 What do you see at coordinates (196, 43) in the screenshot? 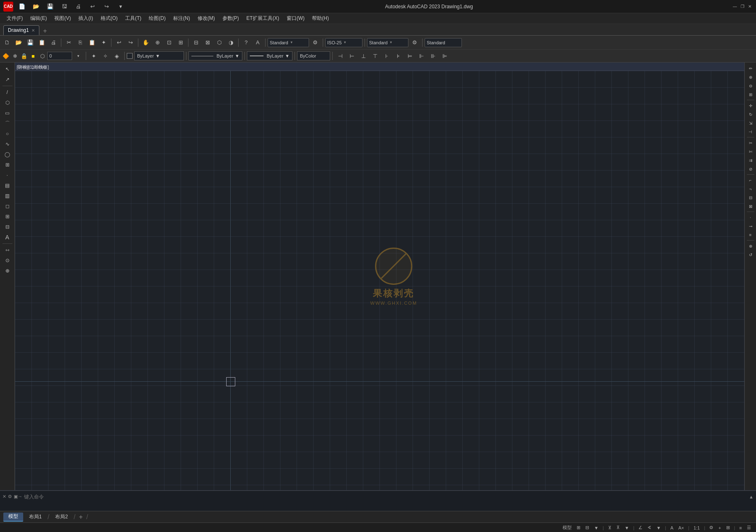
I see `tb-viewports: ⊟` at bounding box center [196, 43].